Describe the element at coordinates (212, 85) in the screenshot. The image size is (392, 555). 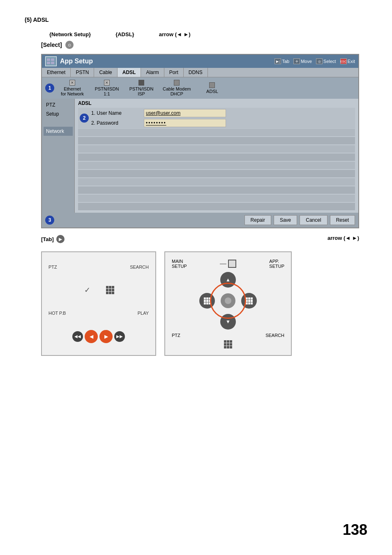
I see `adsl-checkbox` at that location.